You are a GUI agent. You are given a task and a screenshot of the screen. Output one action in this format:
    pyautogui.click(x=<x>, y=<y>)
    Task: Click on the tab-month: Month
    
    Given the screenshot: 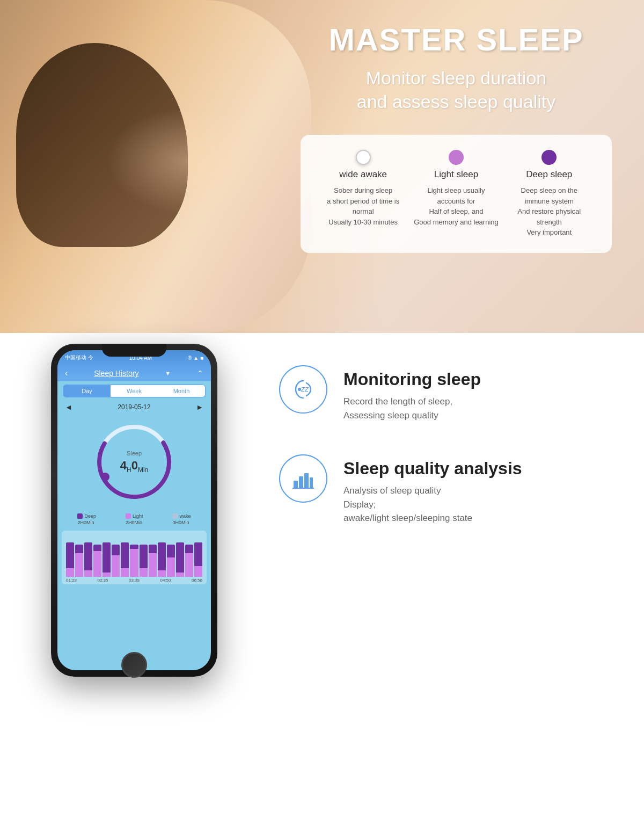 What is the action you would take?
    pyautogui.click(x=181, y=391)
    